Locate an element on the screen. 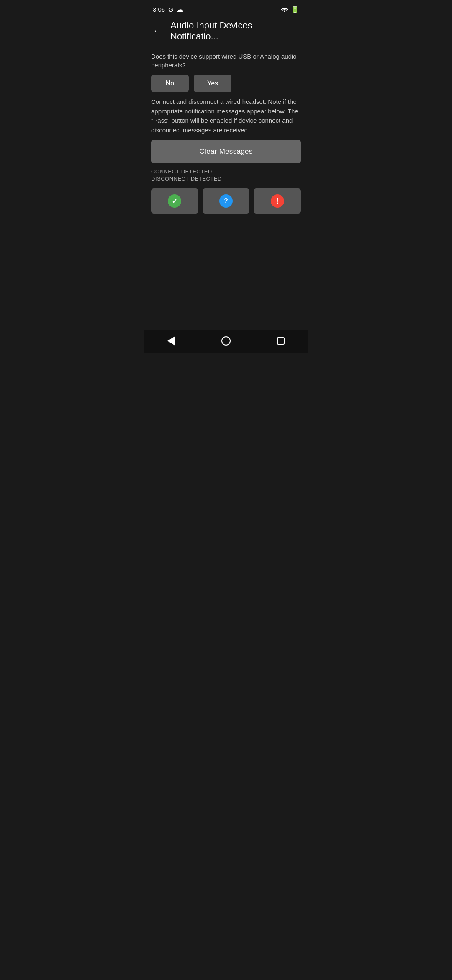  fail-icon: ! is located at coordinates (277, 201).